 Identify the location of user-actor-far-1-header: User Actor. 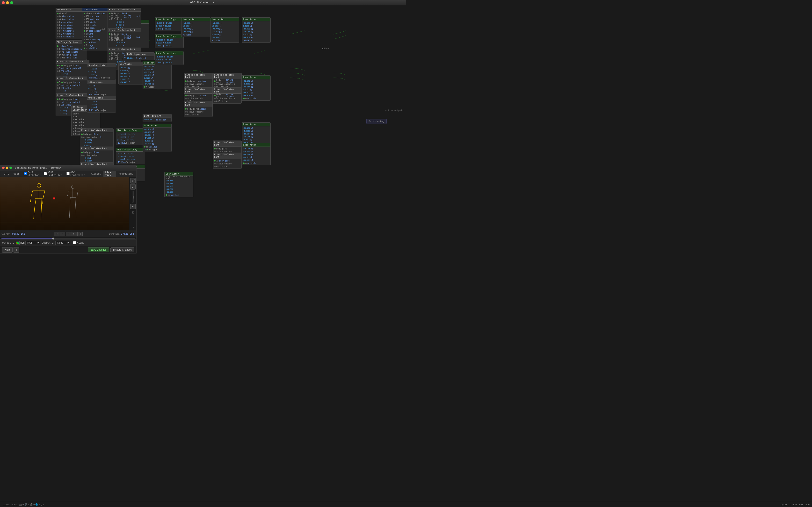
(256, 19).